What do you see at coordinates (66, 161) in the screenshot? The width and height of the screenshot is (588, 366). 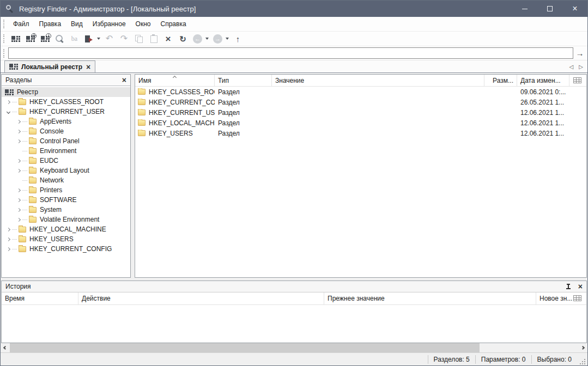 I see `tree-item-eudc: EUDC` at bounding box center [66, 161].